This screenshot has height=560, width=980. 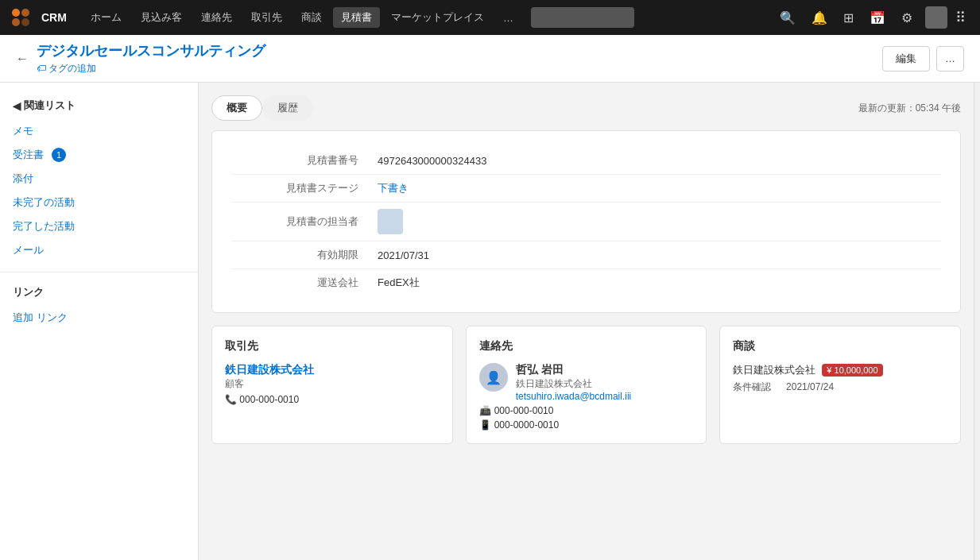 I want to click on settings-icon: ⚙, so click(x=907, y=17).